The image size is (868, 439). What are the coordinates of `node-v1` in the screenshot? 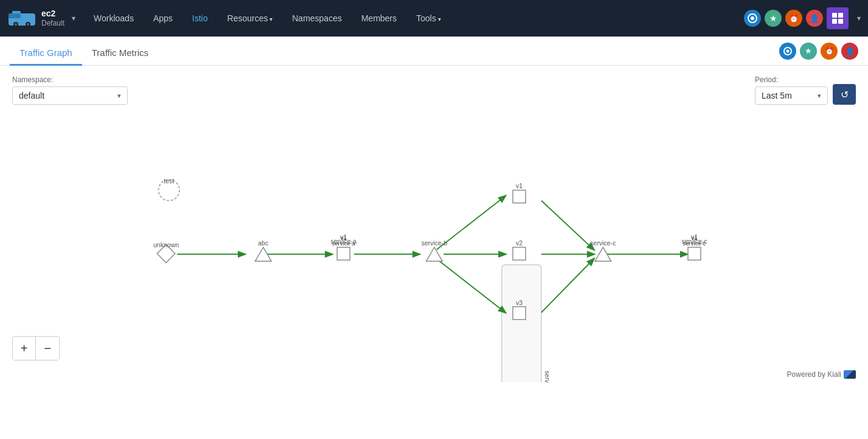 It's located at (519, 196).